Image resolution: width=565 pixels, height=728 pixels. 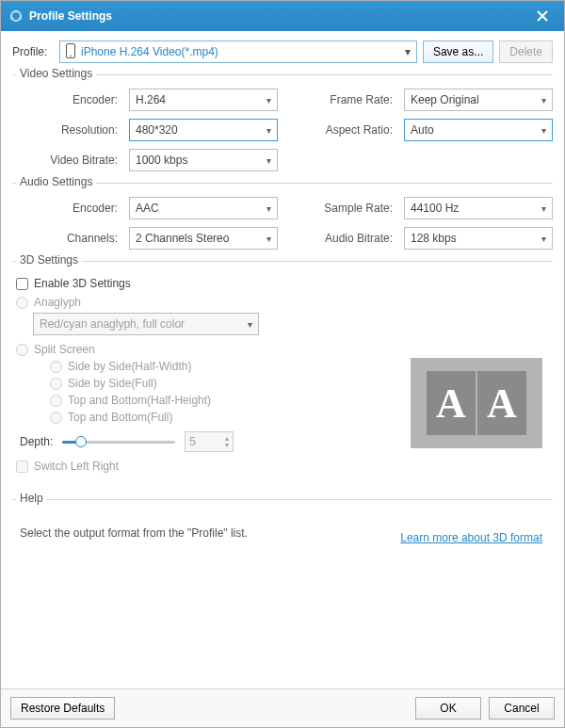 I want to click on resolution-label: Resolution:, so click(x=67, y=130).